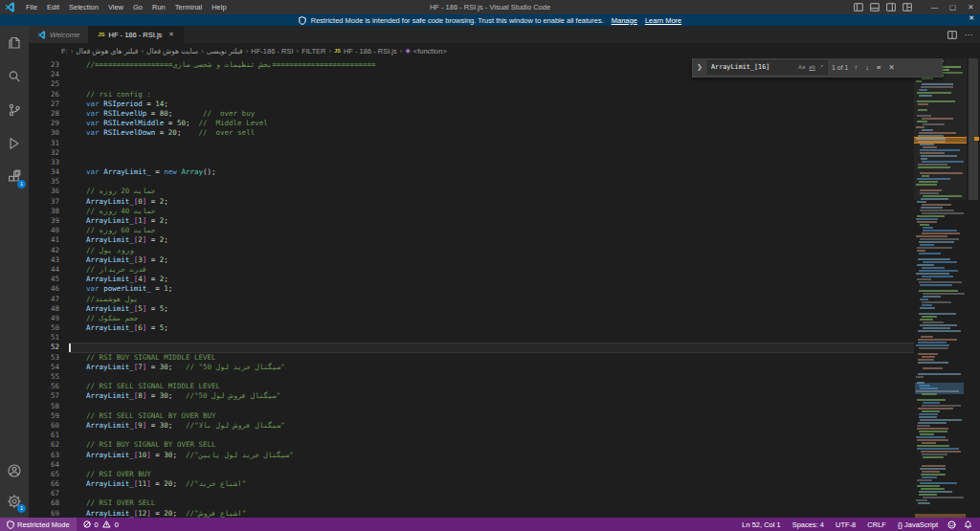  I want to click on code-line: 68 // RSI OVER SELL, so click(471, 503).